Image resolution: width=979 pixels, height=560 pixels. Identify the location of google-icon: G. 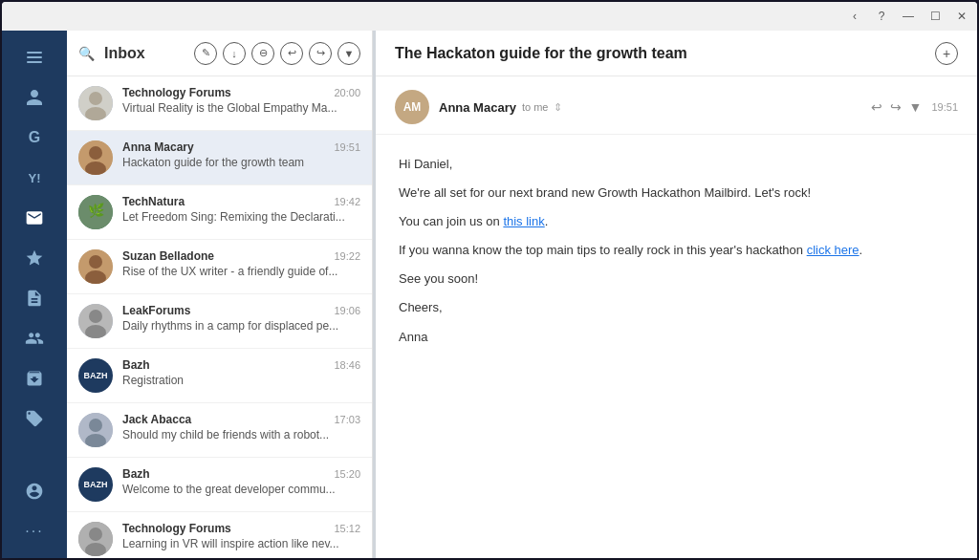
(34, 138).